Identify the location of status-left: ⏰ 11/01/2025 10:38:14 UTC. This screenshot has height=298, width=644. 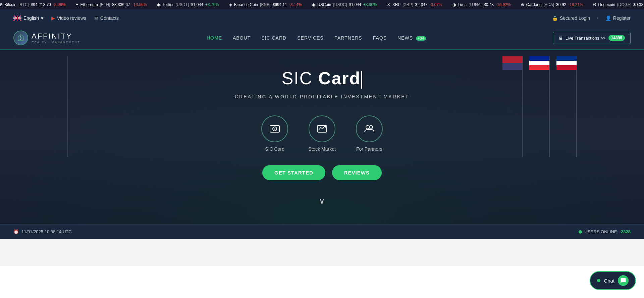
(43, 232).